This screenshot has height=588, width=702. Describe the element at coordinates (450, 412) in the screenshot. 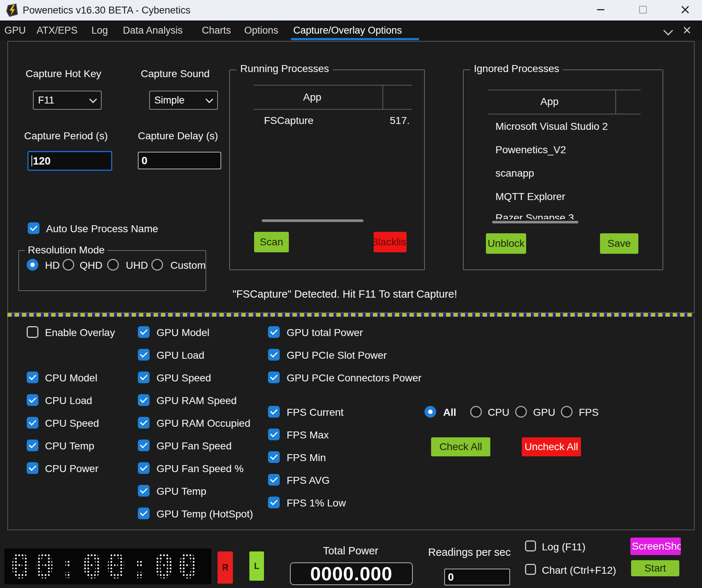

I see `filter-label-all: All` at that location.